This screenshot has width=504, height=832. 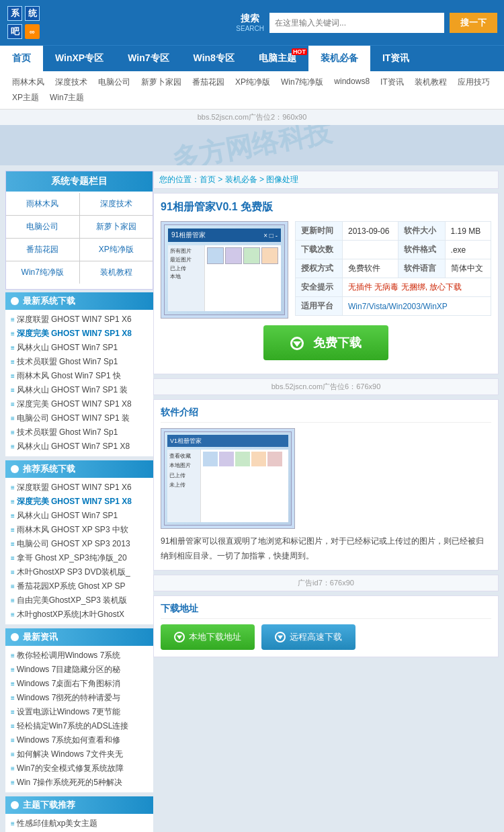 What do you see at coordinates (417, 306) in the screenshot?
I see `platform-value: Win7/Vista/Win2003/WinXP` at bounding box center [417, 306].